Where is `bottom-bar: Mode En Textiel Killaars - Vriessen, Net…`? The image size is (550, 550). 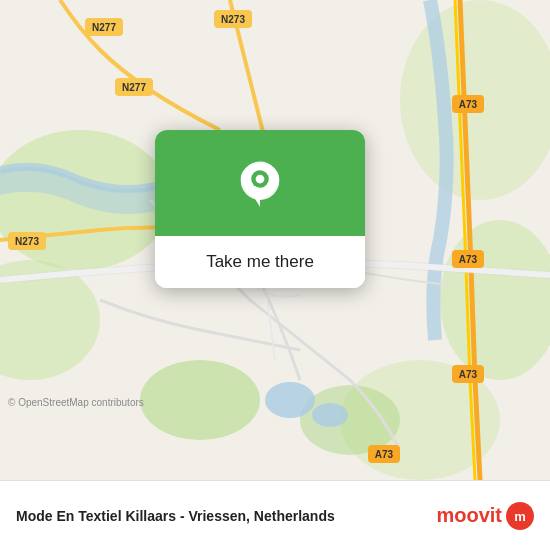
bottom-bar: Mode En Textiel Killaars - Vriessen, Net… is located at coordinates (275, 515).